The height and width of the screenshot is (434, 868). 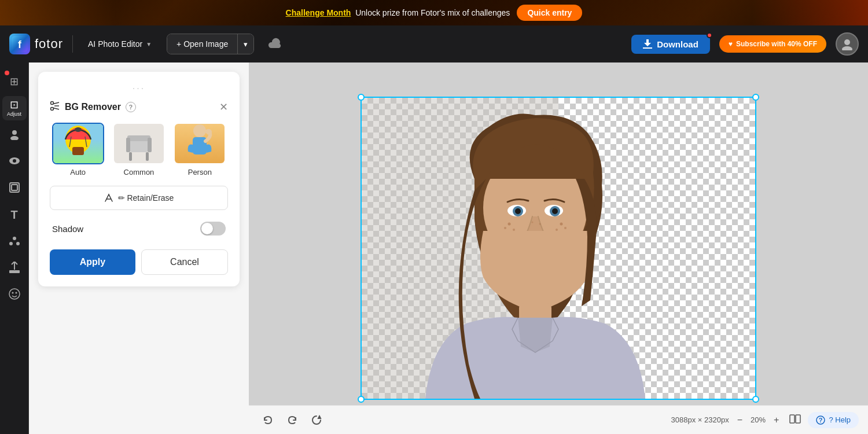 I want to click on help-tooltip-icon: ?, so click(x=131, y=107).